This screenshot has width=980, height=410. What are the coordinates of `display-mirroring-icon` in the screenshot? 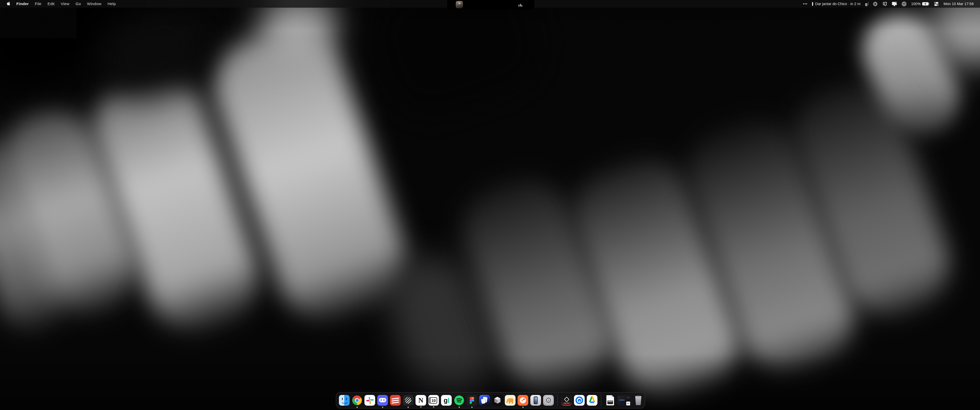 It's located at (894, 4).